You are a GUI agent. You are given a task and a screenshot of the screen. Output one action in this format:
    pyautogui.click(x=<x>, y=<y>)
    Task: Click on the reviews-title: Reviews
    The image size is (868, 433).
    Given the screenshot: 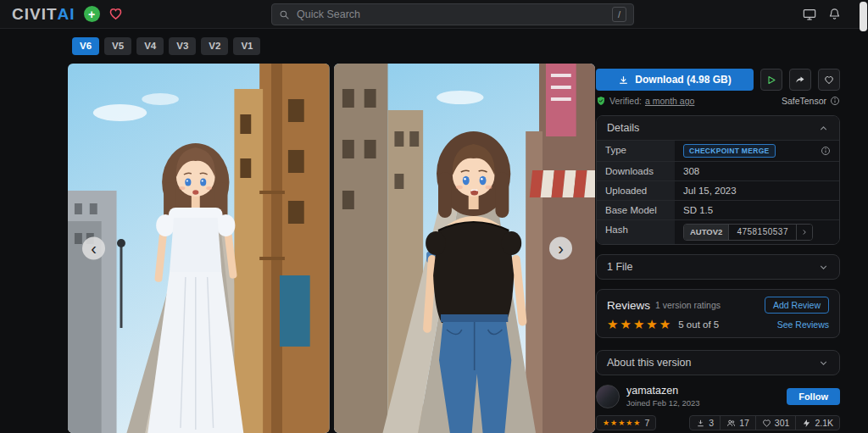 What is the action you would take?
    pyautogui.click(x=629, y=305)
    